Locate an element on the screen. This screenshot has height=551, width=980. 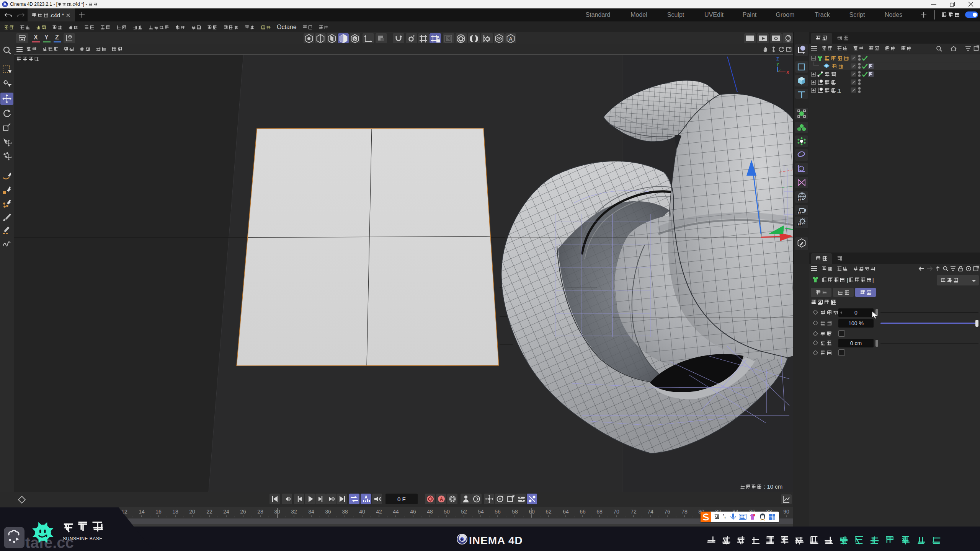
svg-text: 46 is located at coordinates (413, 512).